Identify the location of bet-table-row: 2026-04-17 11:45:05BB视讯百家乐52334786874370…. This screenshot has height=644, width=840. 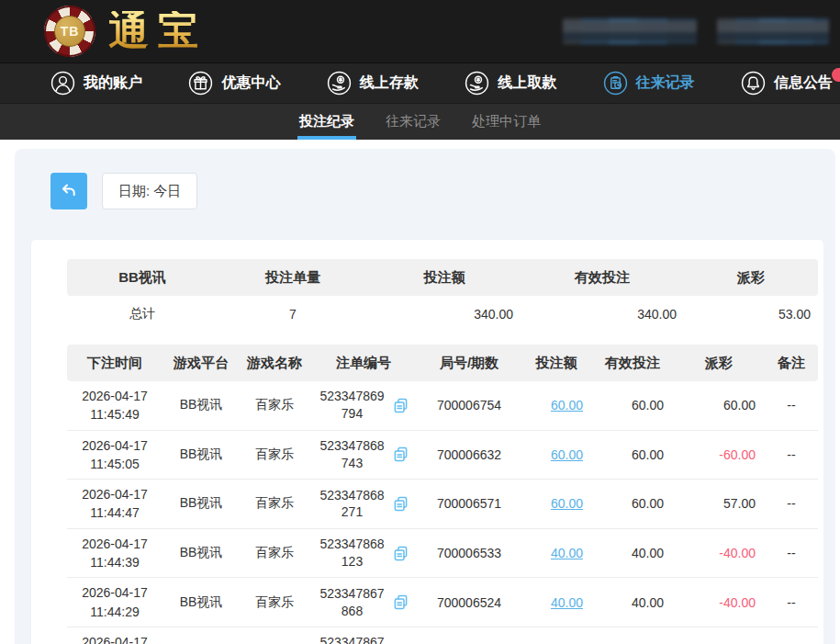
(442, 455).